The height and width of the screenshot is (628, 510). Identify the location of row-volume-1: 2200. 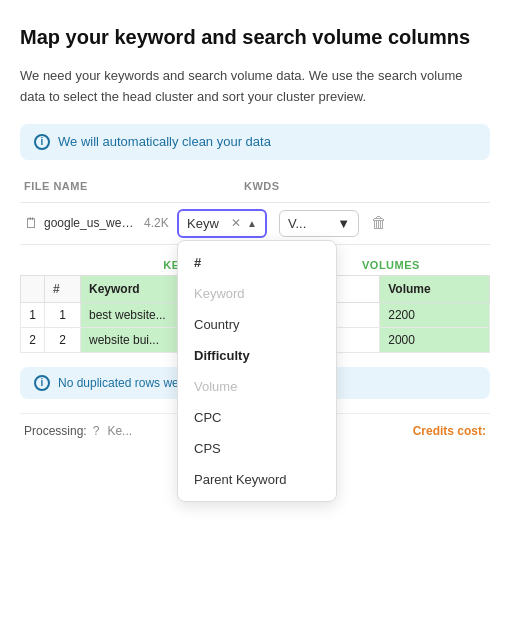
(435, 314).